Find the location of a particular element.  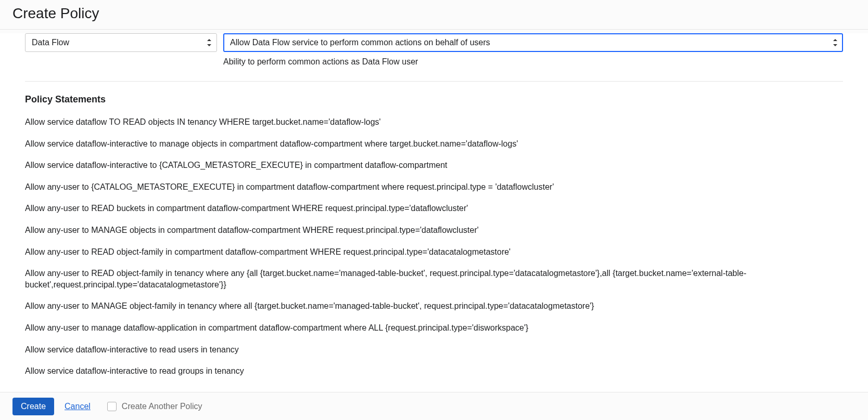

policy-statement: Allow service dataflow-interactive to {C… is located at coordinates (434, 165).